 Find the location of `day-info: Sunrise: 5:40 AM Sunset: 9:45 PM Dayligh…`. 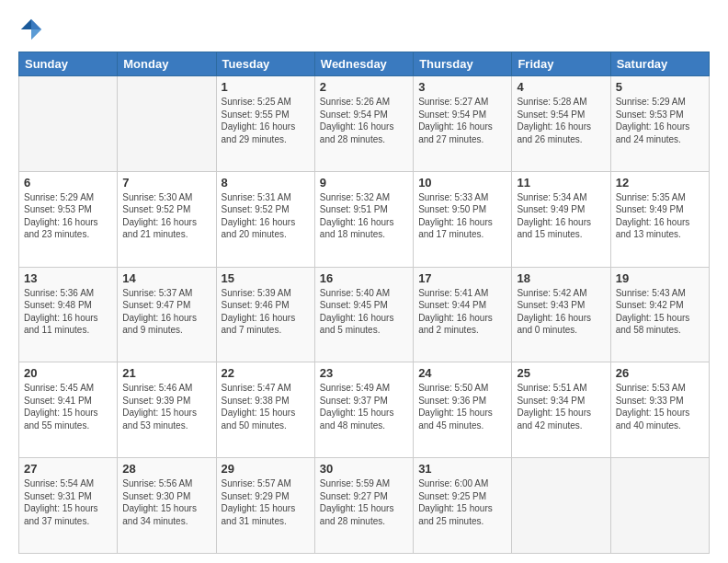

day-info: Sunrise: 5:40 AM Sunset: 9:45 PM Dayligh… is located at coordinates (364, 312).